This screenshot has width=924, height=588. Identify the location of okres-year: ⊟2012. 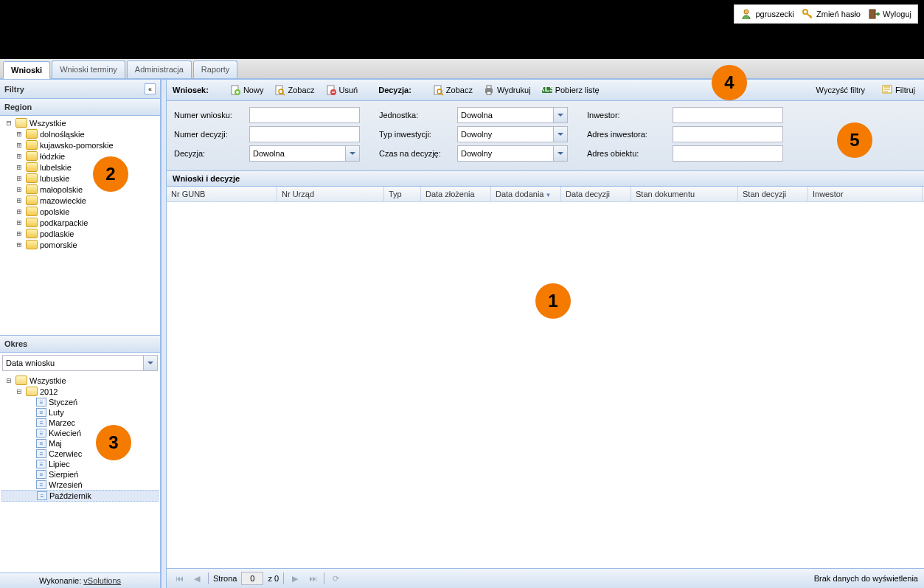
(80, 391).